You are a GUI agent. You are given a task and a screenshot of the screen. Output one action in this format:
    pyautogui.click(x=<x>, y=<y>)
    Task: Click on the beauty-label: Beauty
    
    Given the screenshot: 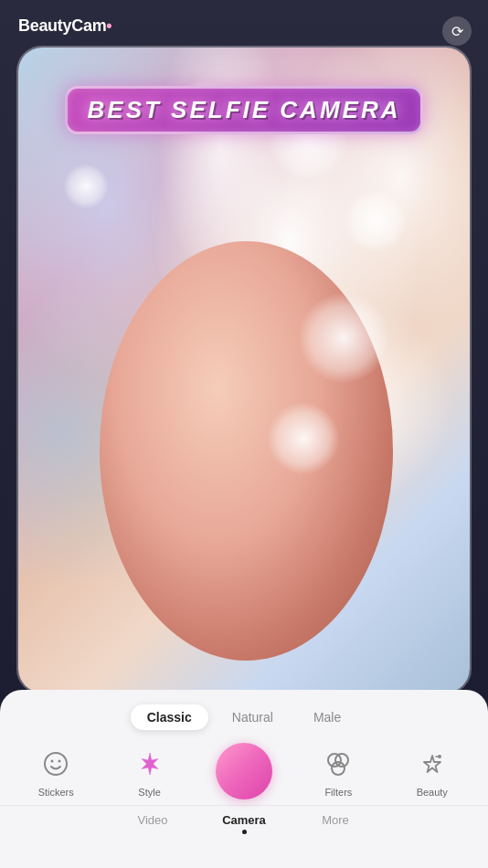 What is the action you would take?
    pyautogui.click(x=432, y=792)
    